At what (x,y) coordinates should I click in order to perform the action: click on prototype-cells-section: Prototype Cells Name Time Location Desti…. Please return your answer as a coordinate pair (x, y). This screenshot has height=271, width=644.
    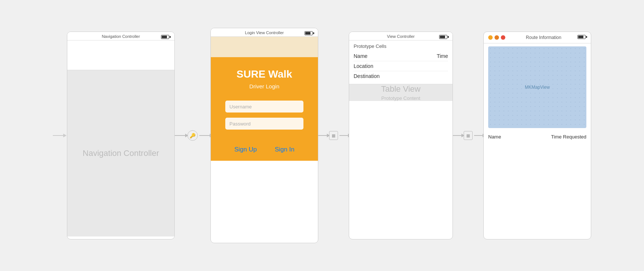
    Looking at the image, I should click on (401, 62).